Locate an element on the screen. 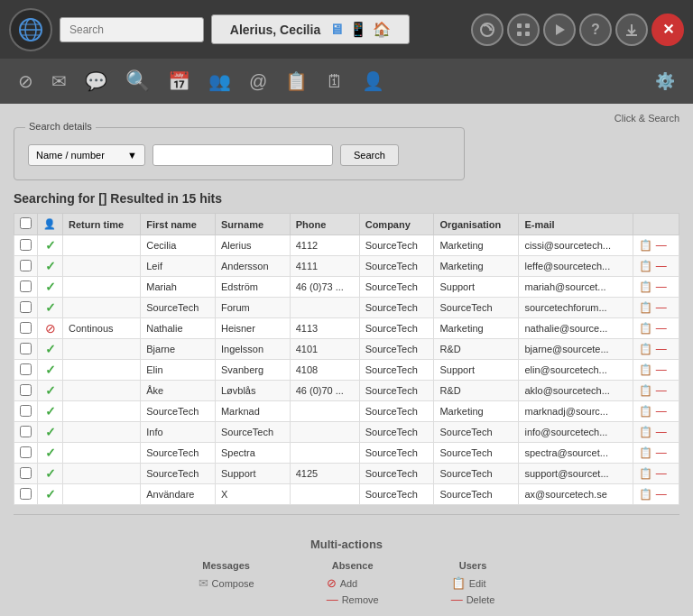 This screenshot has height=616, width=693. th-company: Company is located at coordinates (397, 225).